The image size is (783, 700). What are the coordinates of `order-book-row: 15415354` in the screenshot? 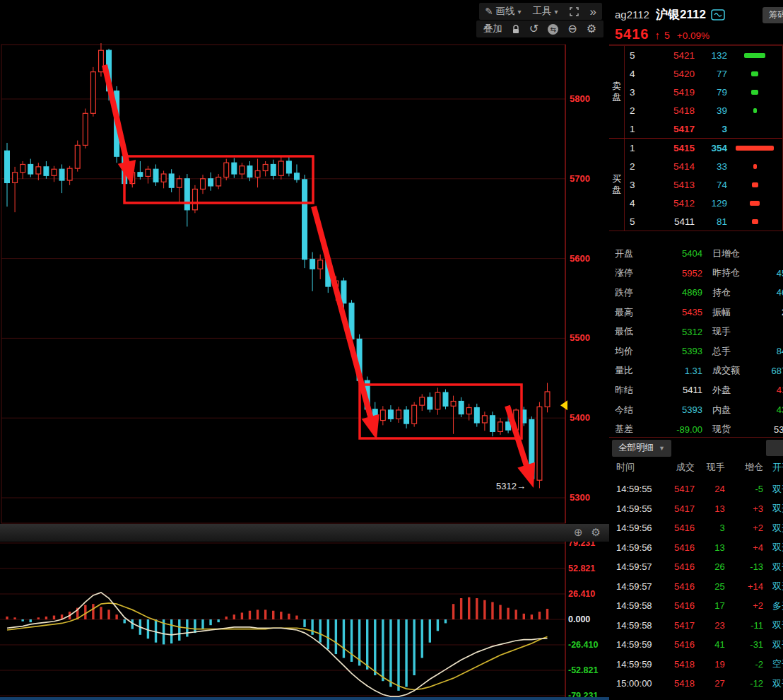 It's located at (704, 148).